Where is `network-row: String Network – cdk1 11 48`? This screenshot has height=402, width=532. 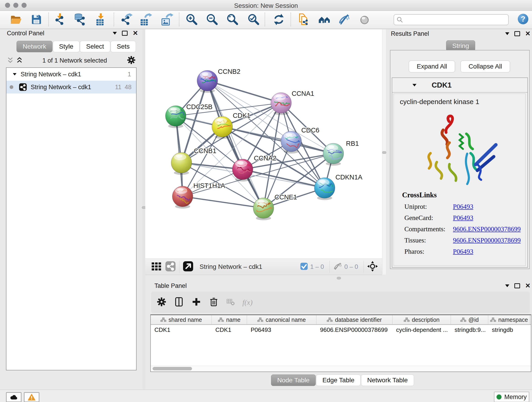 network-row: String Network – cdk1 11 48 is located at coordinates (71, 87).